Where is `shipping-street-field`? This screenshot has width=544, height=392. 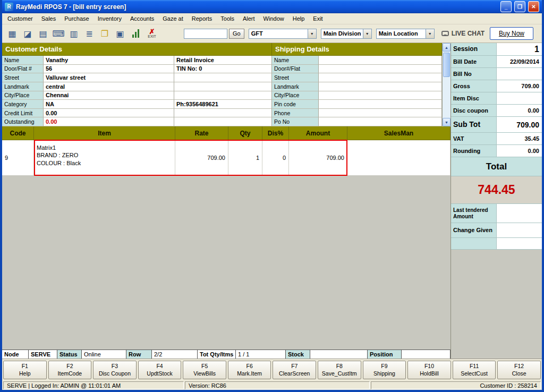 shipping-street-field is located at coordinates (380, 78).